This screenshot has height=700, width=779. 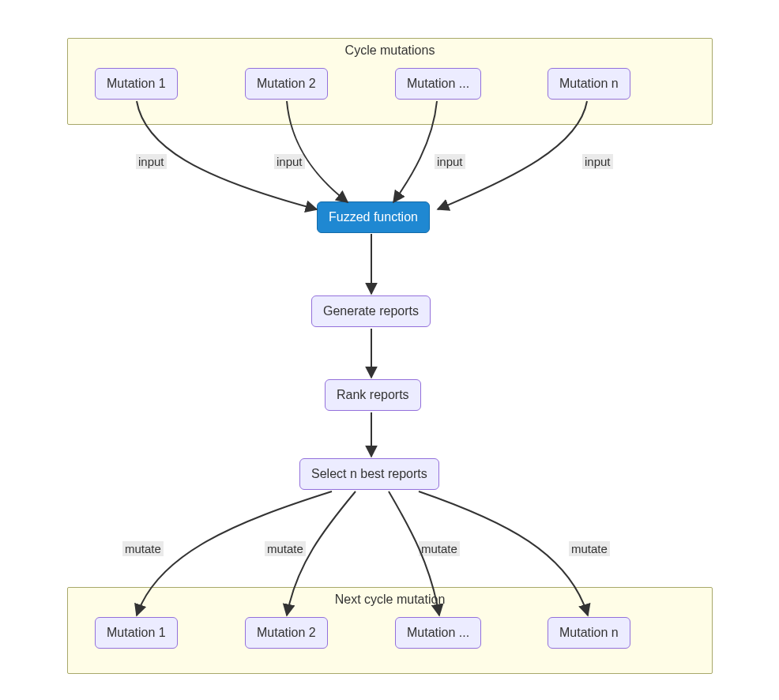 What do you see at coordinates (439, 548) in the screenshot?
I see `edge-label-mutate-3: mutate` at bounding box center [439, 548].